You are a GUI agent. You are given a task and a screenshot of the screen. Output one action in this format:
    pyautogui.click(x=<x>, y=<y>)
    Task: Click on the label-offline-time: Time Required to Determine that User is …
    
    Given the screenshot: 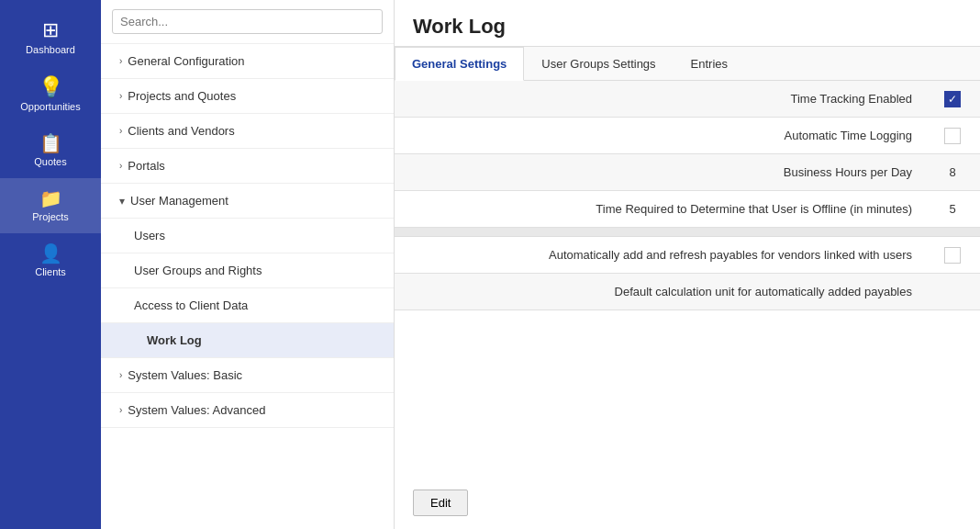 What is the action you would take?
    pyautogui.click(x=660, y=209)
    